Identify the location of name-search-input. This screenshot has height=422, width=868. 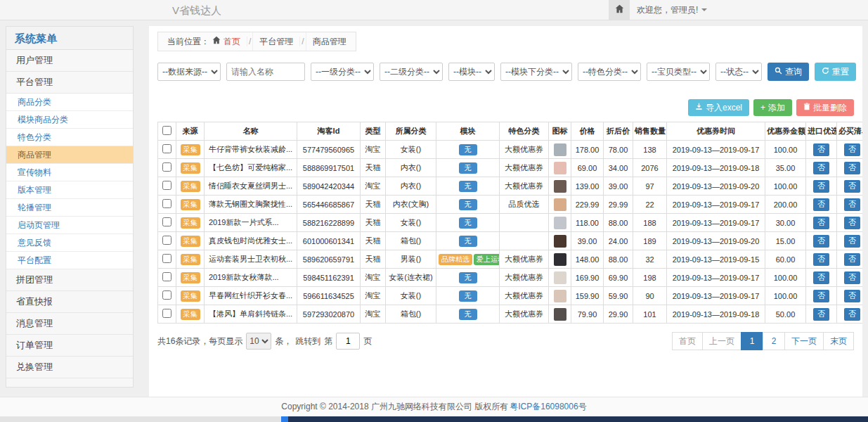
(266, 72).